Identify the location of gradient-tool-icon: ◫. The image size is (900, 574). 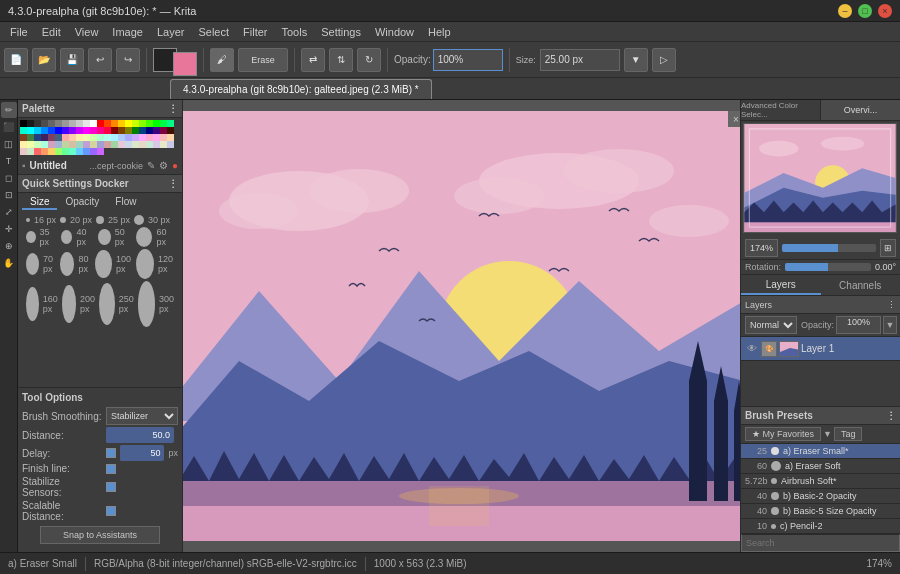
(9, 144).